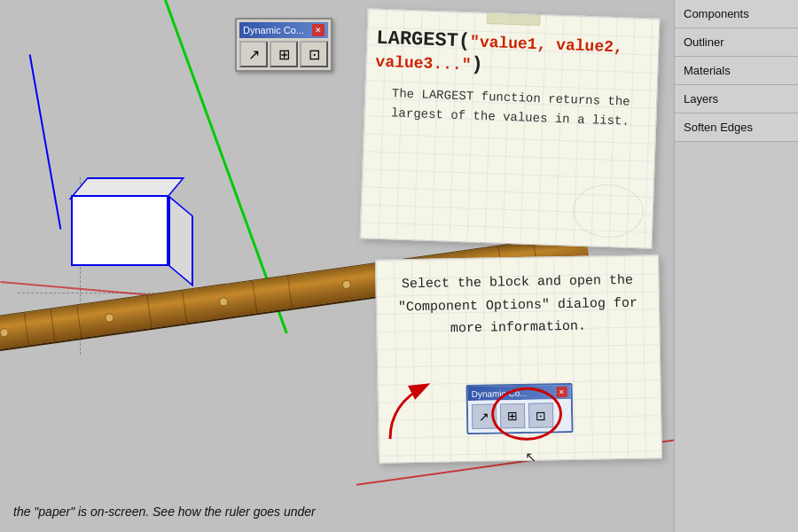 The image size is (798, 532). Describe the element at coordinates (514, 17) in the screenshot. I see `tape` at that location.